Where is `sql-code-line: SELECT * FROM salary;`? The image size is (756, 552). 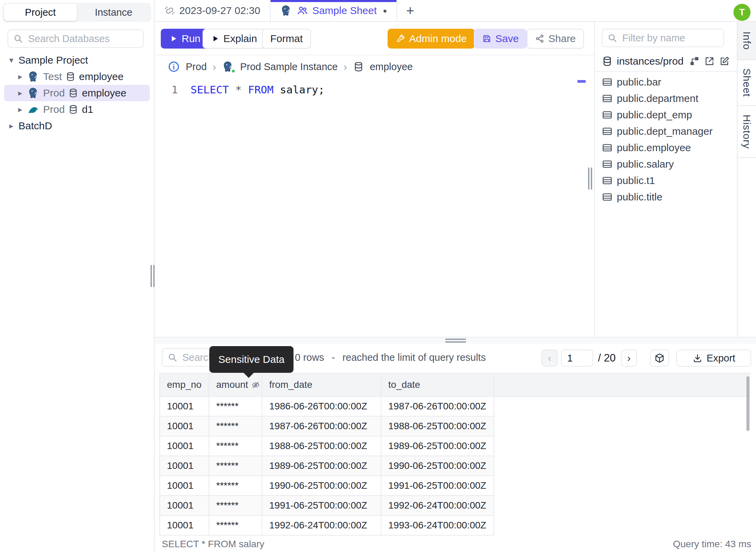
sql-code-line: SELECT * FROM salary; is located at coordinates (258, 90).